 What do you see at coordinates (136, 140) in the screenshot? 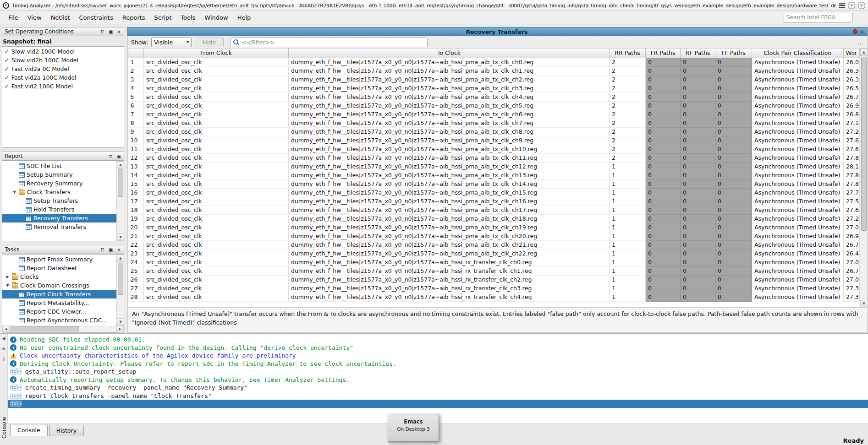
I see `cell-row-number: 10` at bounding box center [136, 140].